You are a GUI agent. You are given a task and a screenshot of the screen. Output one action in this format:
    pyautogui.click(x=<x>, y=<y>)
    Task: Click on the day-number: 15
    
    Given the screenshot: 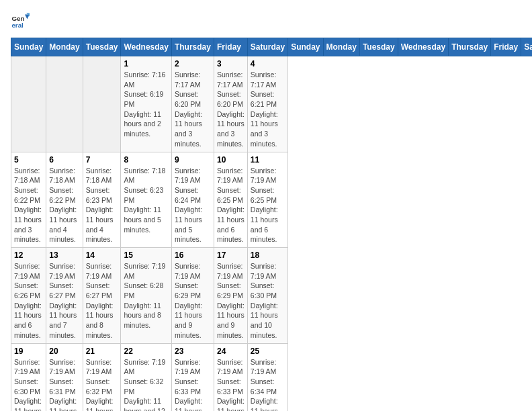 What is the action you would take?
    pyautogui.click(x=146, y=255)
    